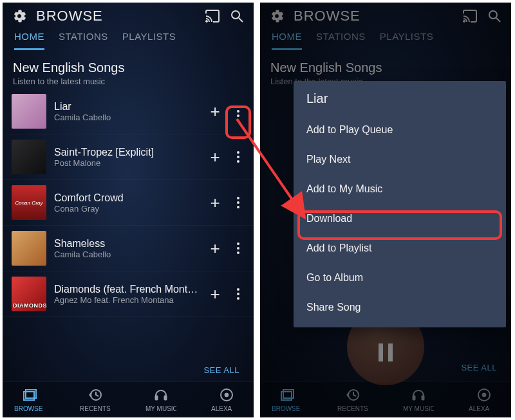 The width and height of the screenshot is (515, 420). I want to click on menu-item-go-to-album: Go to Album, so click(400, 278).